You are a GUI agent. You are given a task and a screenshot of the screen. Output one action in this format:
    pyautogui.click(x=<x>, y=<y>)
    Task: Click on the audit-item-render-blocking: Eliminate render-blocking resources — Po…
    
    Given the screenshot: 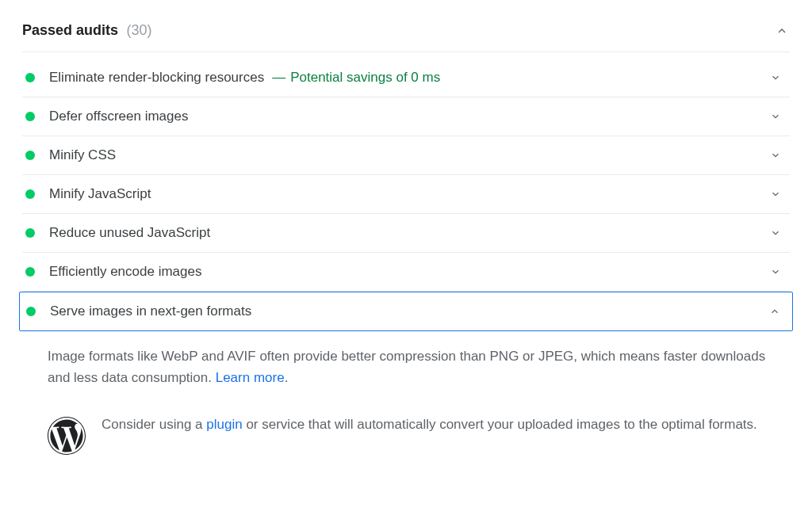 What is the action you would take?
    pyautogui.click(x=406, y=78)
    